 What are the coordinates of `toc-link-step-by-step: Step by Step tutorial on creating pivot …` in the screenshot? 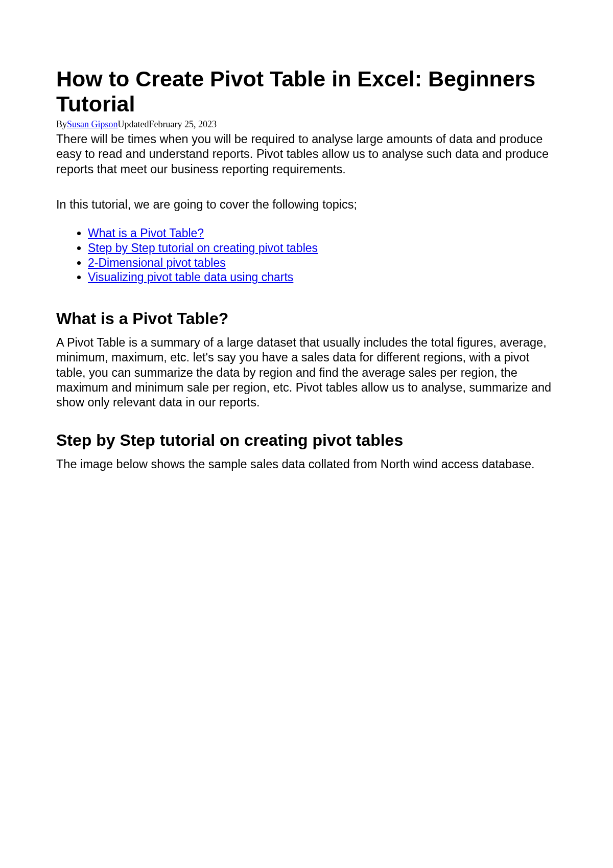 It's located at (203, 248).